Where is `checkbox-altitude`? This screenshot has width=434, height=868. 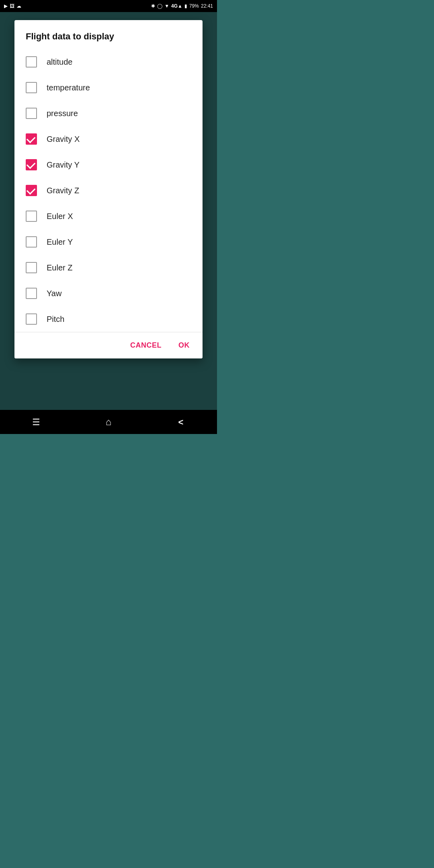 checkbox-altitude is located at coordinates (31, 62).